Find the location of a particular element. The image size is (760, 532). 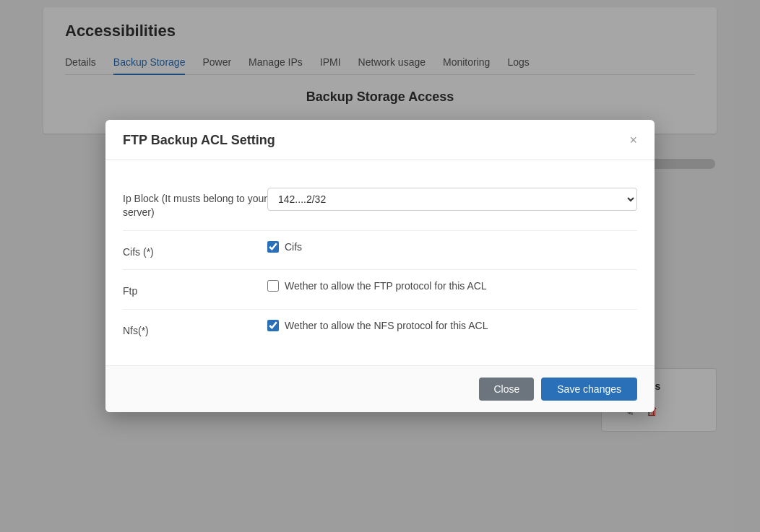

nfs-field: Wether to allow the NFS protocol for thi… is located at coordinates (452, 326).